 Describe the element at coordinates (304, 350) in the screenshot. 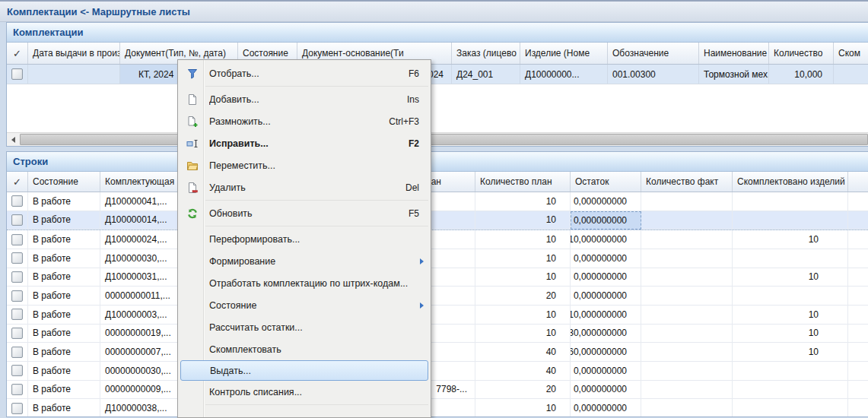

I see `menu-item-assemble: Скомплектовать` at that location.